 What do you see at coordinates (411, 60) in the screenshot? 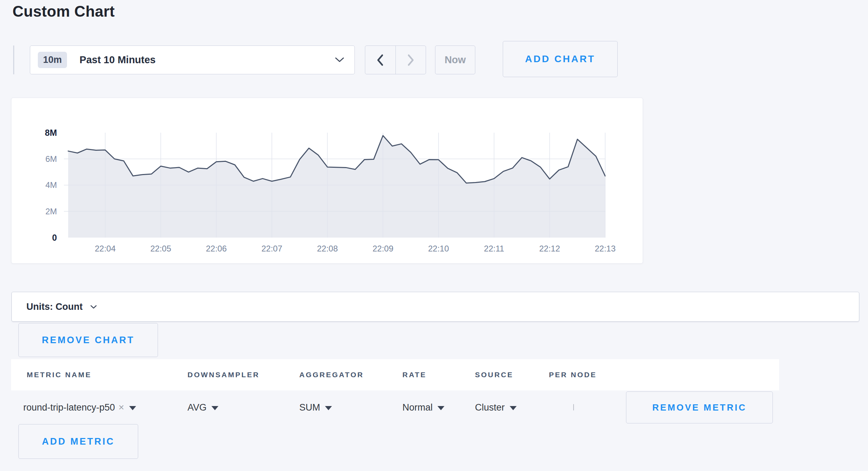
I see `time-next-button` at bounding box center [411, 60].